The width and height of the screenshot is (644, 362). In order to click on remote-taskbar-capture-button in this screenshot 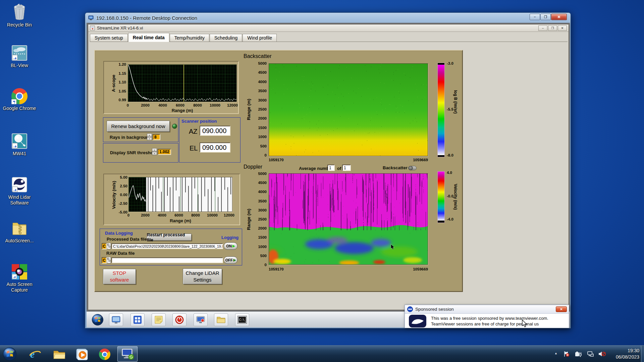, I will do `click(201, 320)`.